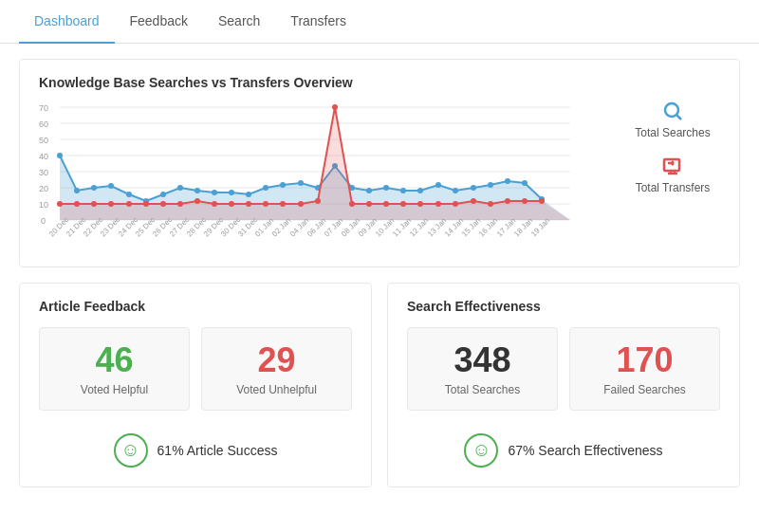 The width and height of the screenshot is (759, 532). I want to click on chart-legend: Total Searches, so click(663, 147).